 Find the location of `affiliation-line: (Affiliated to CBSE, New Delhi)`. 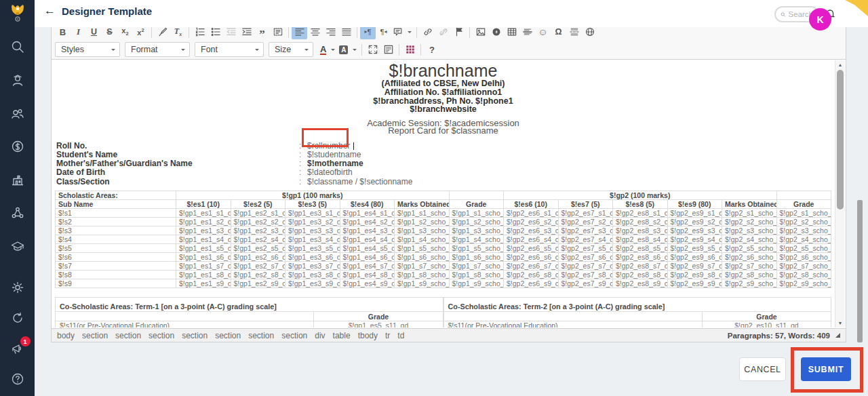

affiliation-line: (Affiliated to CBSE, New Delhi) is located at coordinates (443, 84).